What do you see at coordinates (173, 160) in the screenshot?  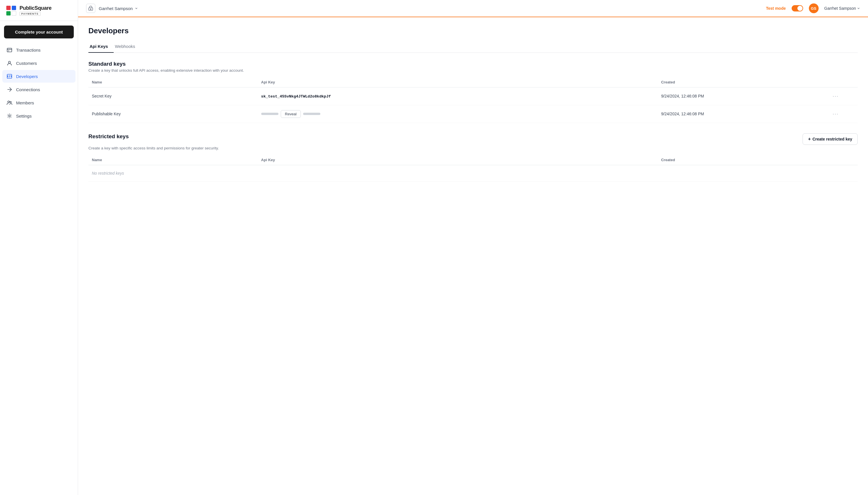 I see `restricted-col-name: Name` at bounding box center [173, 160].